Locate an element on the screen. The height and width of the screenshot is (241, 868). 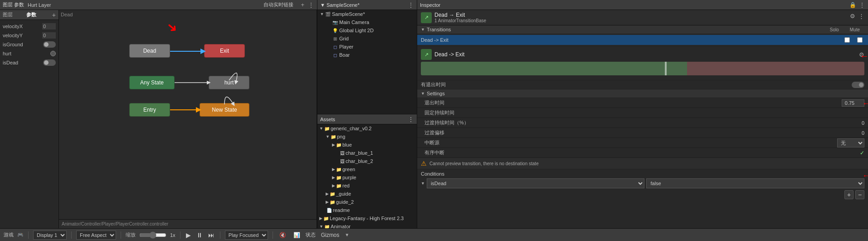
condition-param-select: isDead is located at coordinates (536, 183).